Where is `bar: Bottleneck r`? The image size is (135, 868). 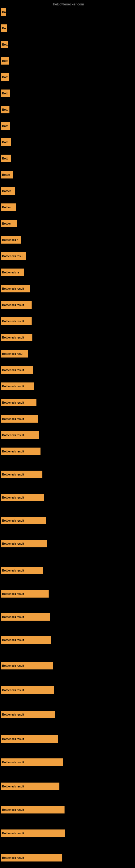
bar: Bottleneck r is located at coordinates (11, 240).